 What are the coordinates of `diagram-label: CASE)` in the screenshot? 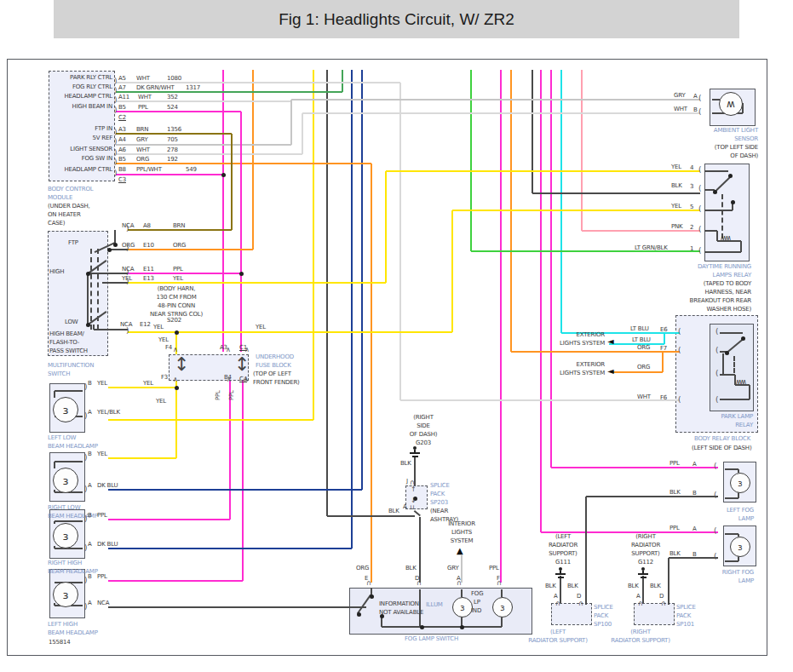 It's located at (56, 224).